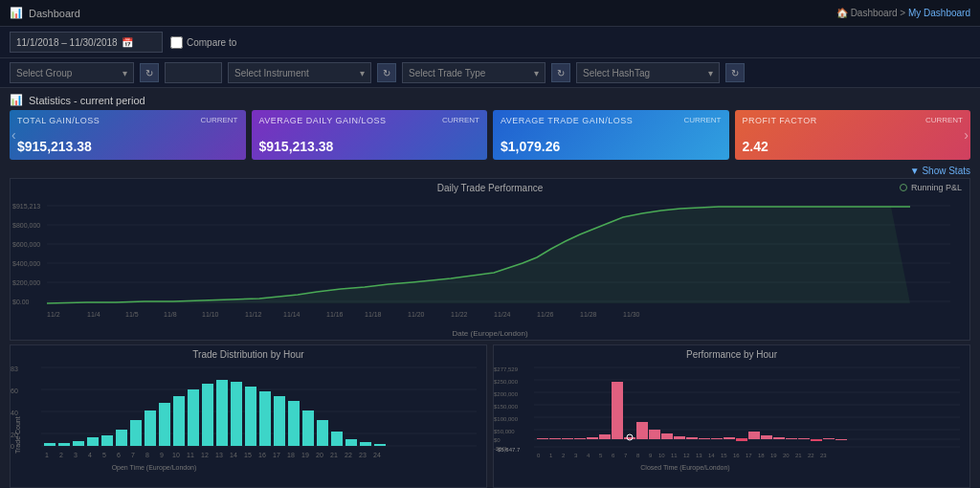  I want to click on svg-text: $800,000, so click(27, 226).